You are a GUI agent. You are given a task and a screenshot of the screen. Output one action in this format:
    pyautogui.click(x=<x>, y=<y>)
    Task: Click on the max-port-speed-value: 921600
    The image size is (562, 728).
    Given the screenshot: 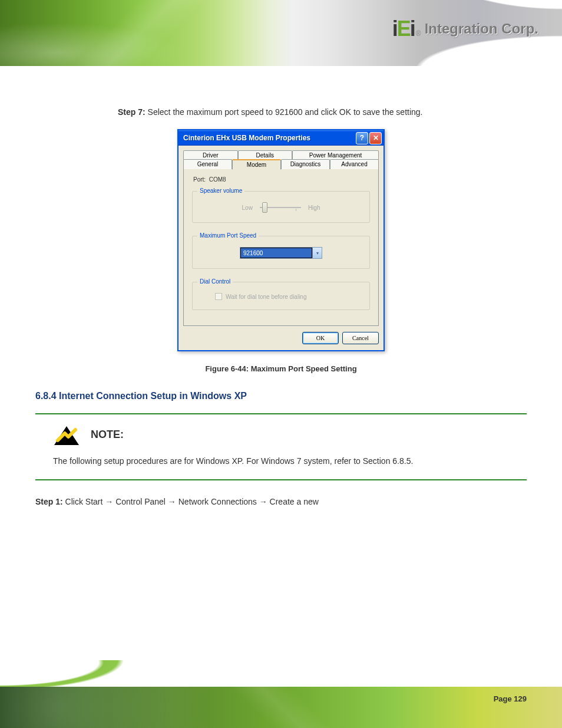 What is the action you would take?
    pyautogui.click(x=276, y=253)
    